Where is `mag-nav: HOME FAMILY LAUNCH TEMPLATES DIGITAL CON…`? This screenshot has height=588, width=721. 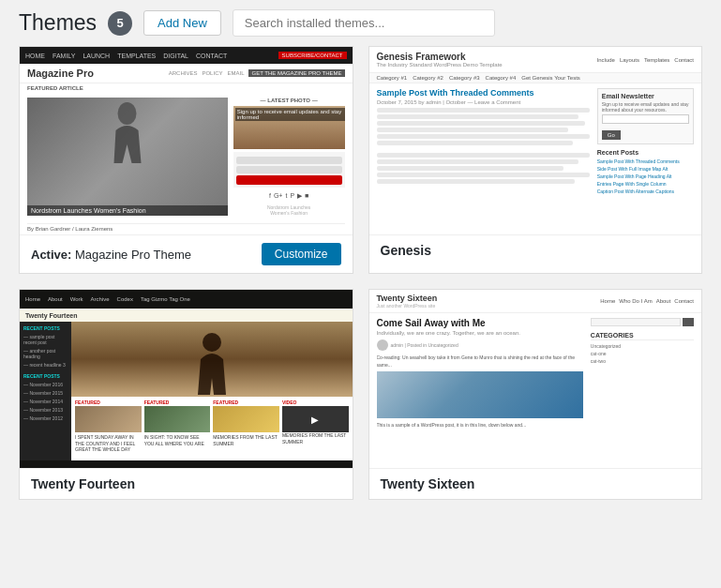 mag-nav: HOME FAMILY LAUNCH TEMPLATES DIGITAL CON… is located at coordinates (186, 55).